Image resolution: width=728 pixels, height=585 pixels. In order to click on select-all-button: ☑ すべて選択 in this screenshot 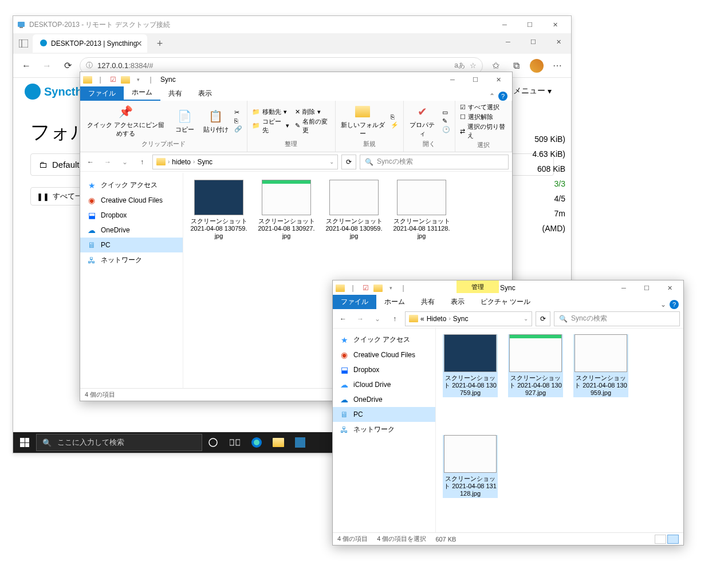, I will do `click(483, 108)`.